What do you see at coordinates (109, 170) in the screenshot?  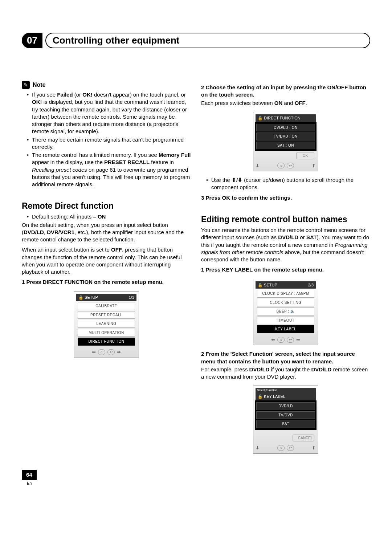 I see `note-item: The remote control has a limited memory.…` at bounding box center [109, 170].